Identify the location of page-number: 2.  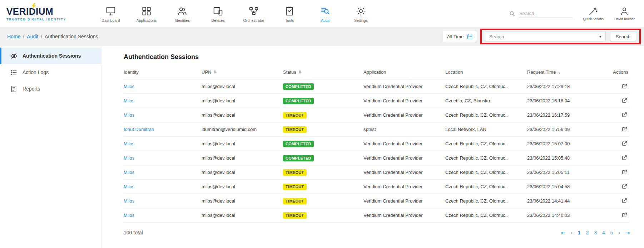
(587, 233).